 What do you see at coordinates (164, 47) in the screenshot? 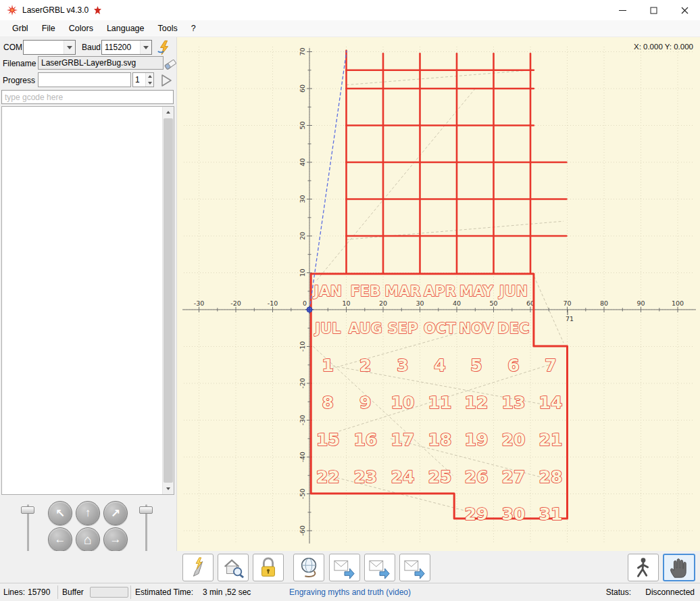
I see `connect-button` at bounding box center [164, 47].